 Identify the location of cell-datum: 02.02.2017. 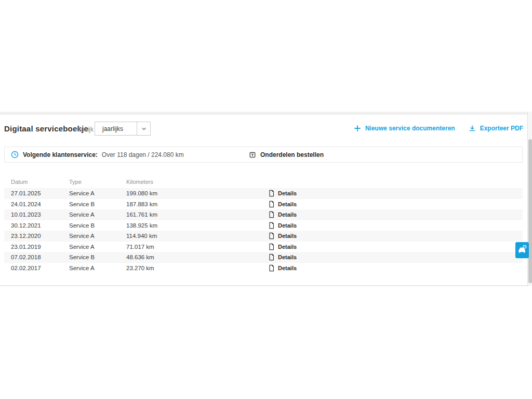
(40, 268).